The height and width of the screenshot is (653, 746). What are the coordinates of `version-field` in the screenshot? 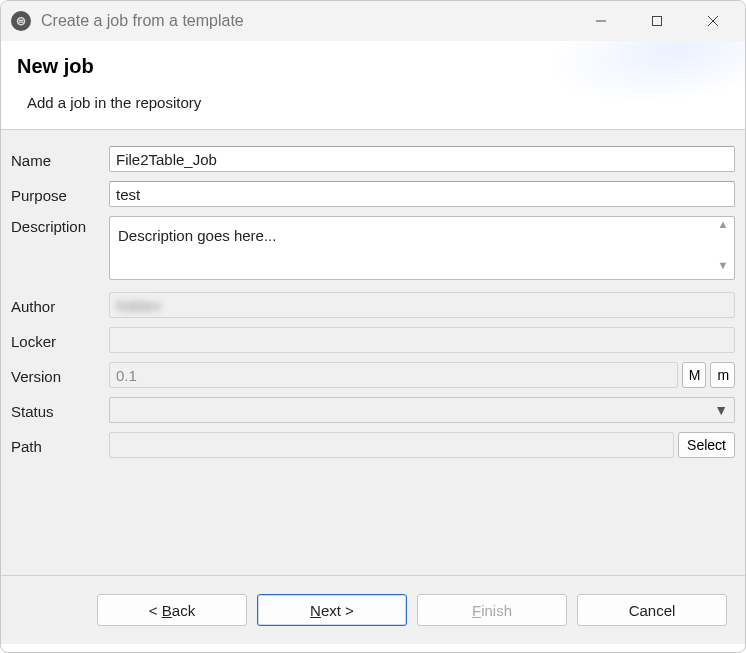 It's located at (394, 375).